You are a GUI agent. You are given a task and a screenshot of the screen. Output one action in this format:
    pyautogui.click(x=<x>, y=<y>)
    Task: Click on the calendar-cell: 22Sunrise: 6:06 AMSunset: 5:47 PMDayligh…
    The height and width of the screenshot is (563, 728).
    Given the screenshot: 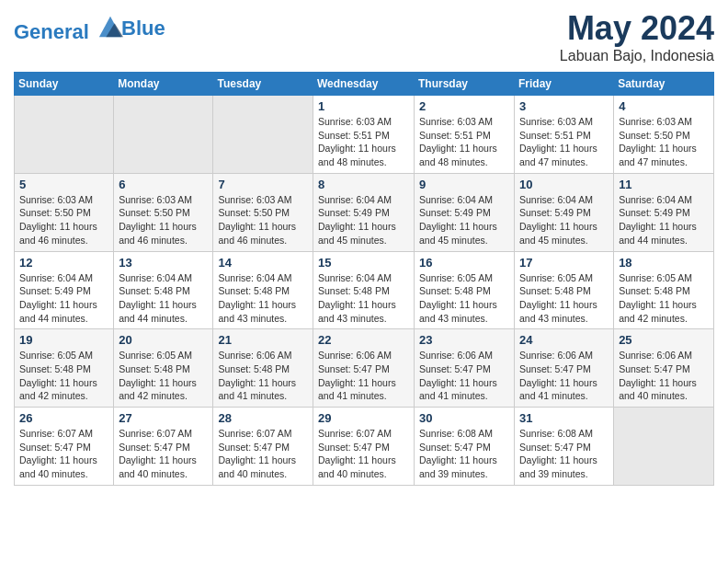 What is the action you would take?
    pyautogui.click(x=364, y=368)
    